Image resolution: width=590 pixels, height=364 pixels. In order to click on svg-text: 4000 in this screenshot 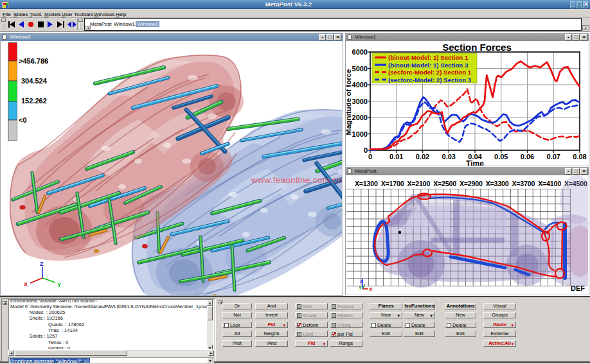, I will do `click(360, 85)`.